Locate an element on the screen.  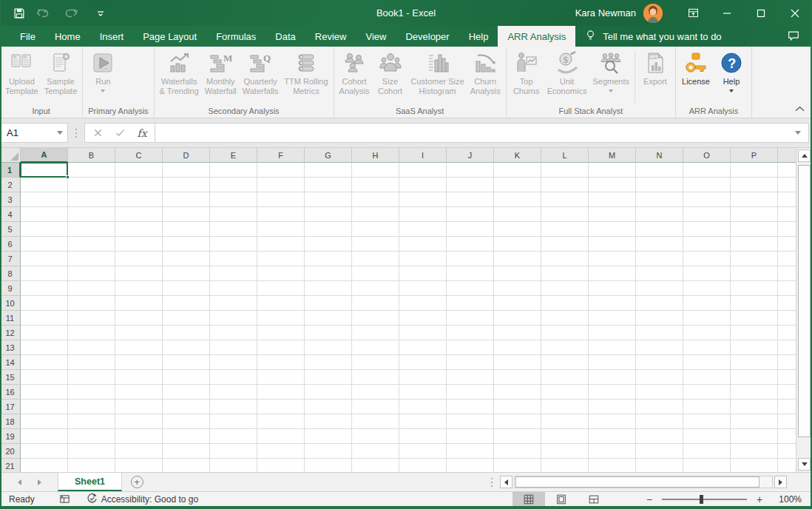
cell-a17 is located at coordinates (44, 407).